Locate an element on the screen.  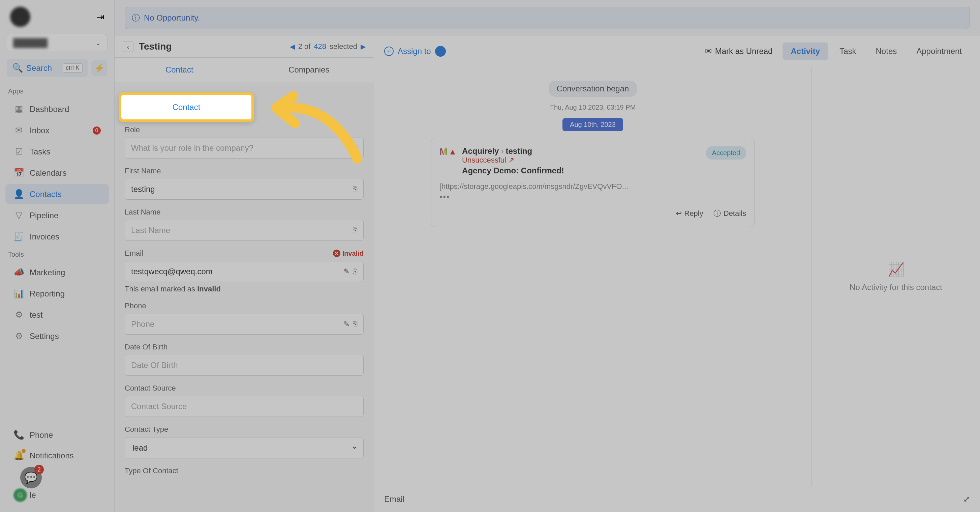
dob-input is located at coordinates (244, 365).